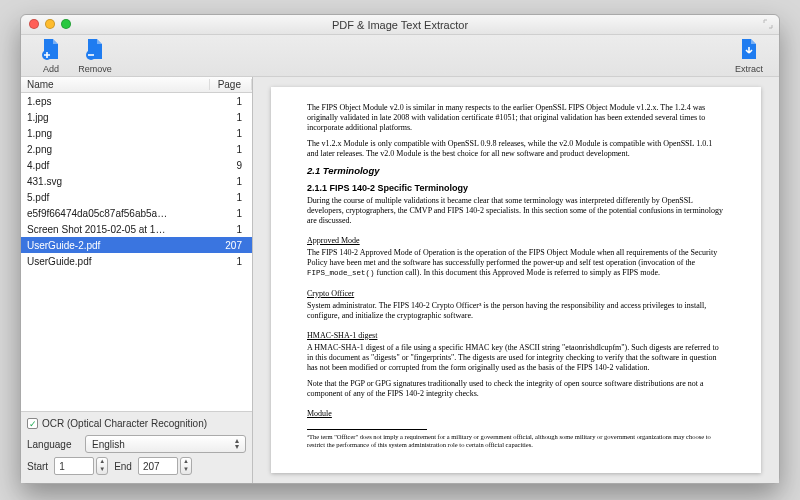  I want to click on language-label: Language, so click(53, 444).